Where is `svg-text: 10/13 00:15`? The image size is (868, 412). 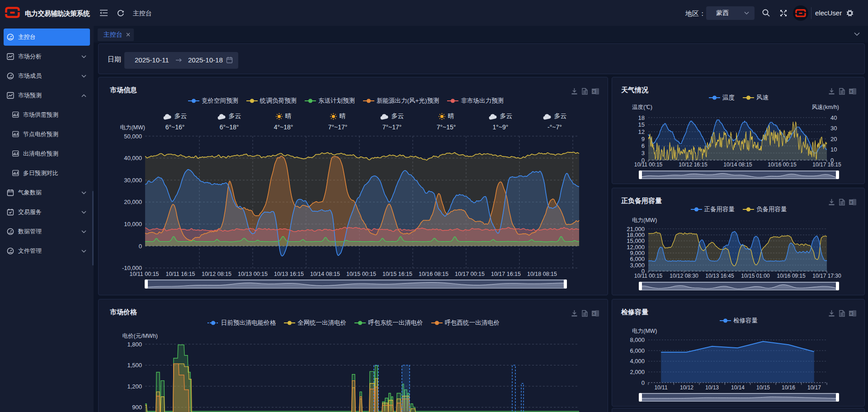 svg-text: 10/13 00:15 is located at coordinates (253, 274).